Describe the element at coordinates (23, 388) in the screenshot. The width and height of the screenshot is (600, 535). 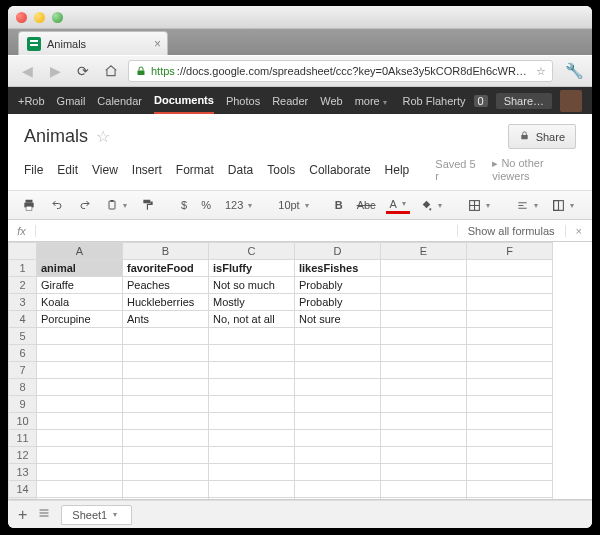
I see `row-header: 8` at that location.